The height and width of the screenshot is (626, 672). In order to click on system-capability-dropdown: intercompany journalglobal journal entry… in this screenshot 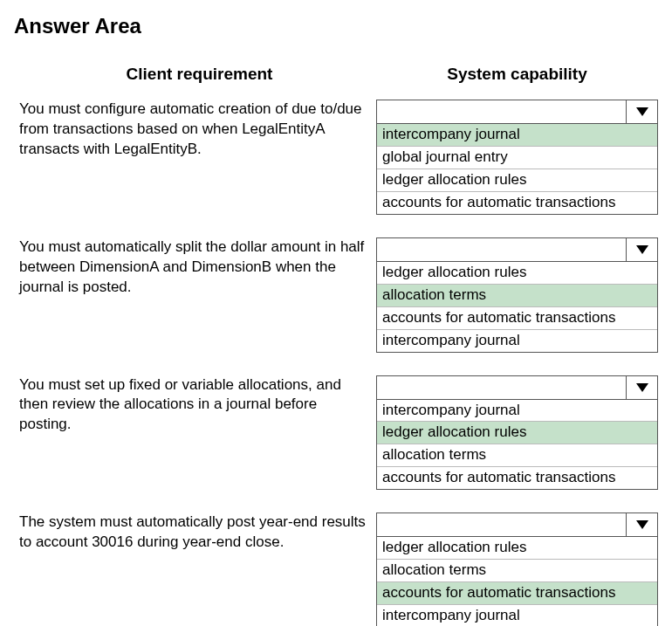, I will do `click(517, 157)`.